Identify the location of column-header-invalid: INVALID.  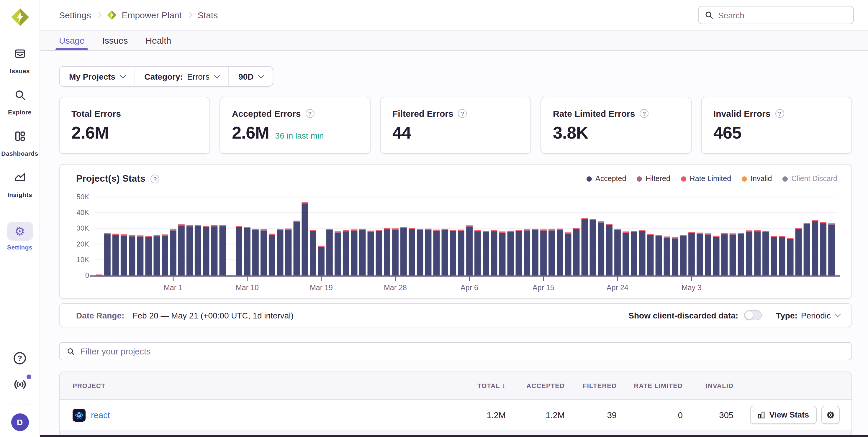
(708, 386).